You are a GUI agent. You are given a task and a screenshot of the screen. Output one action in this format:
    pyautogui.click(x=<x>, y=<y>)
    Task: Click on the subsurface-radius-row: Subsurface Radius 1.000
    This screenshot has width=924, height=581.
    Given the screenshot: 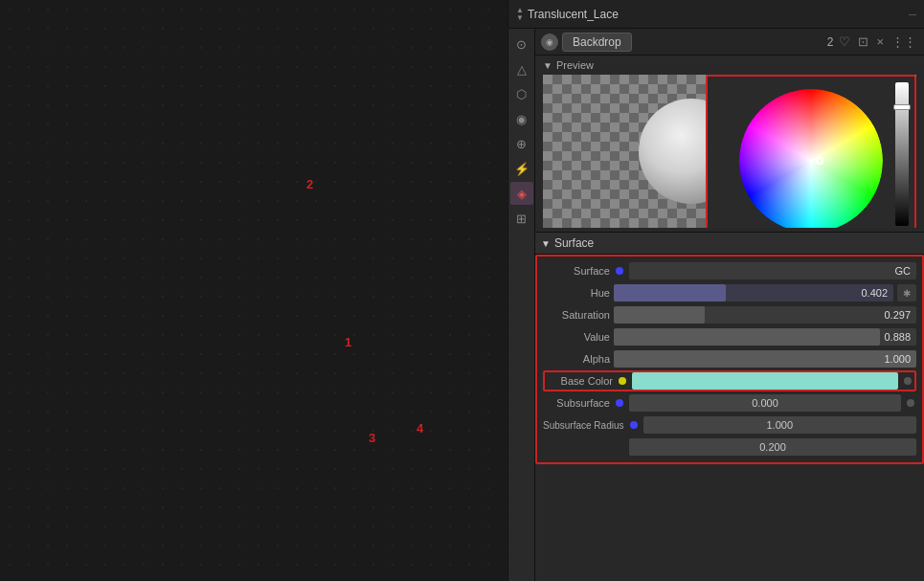 What is the action you would take?
    pyautogui.click(x=730, y=425)
    